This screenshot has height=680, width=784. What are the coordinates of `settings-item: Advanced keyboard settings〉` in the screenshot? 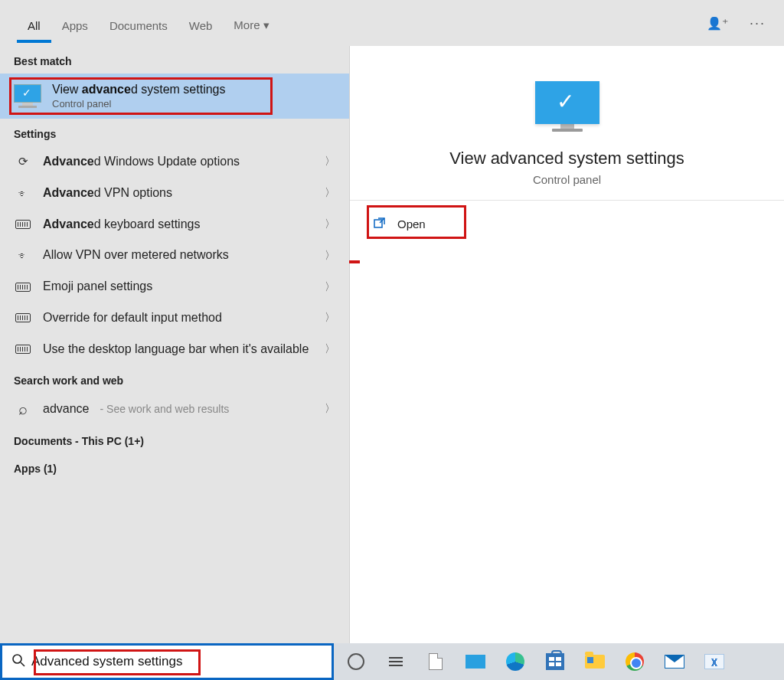 It's located at (175, 225).